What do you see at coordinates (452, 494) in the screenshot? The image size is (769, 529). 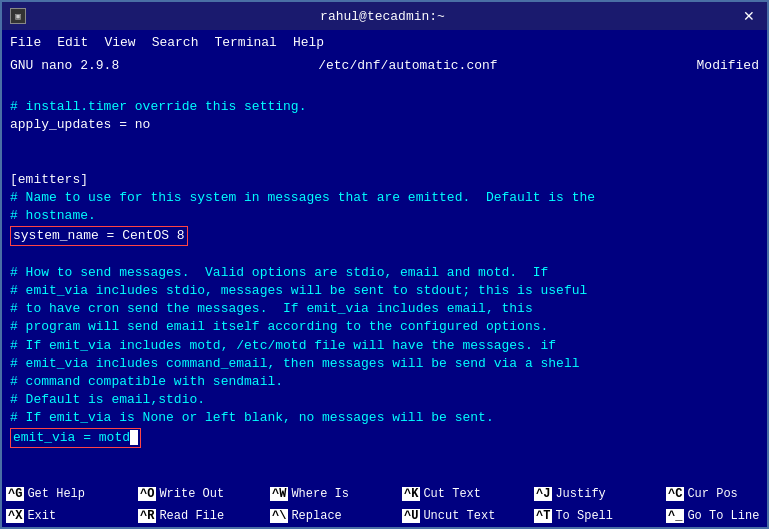 I see `label-cut-text: Cut Text` at bounding box center [452, 494].